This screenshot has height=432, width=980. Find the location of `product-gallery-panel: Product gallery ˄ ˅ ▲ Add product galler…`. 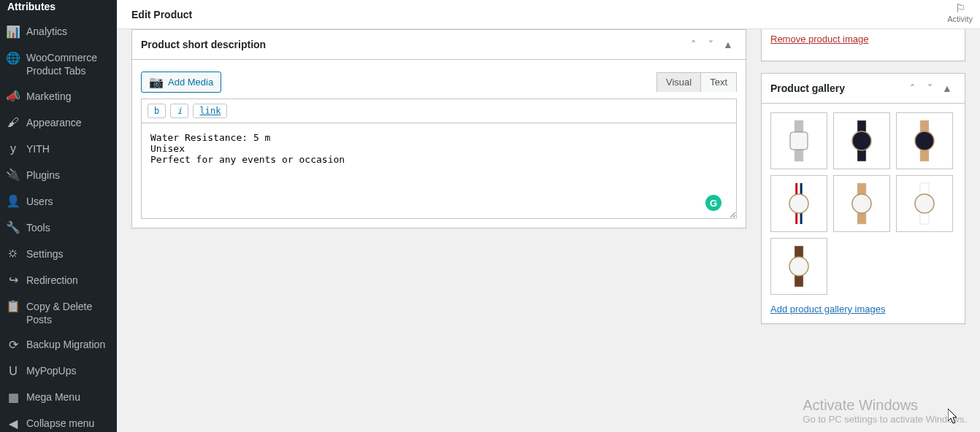

product-gallery-panel: Product gallery ˄ ˅ ▲ Add product galler… is located at coordinates (863, 198).